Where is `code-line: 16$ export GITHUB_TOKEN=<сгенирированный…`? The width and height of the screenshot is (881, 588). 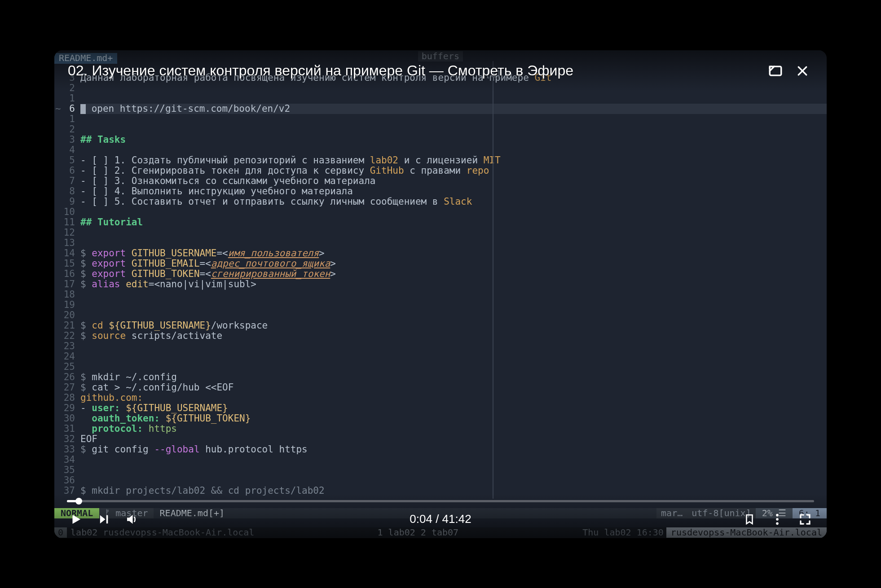 code-line: 16$ export GITHUB_TOKEN=<сгенирированный… is located at coordinates (440, 274).